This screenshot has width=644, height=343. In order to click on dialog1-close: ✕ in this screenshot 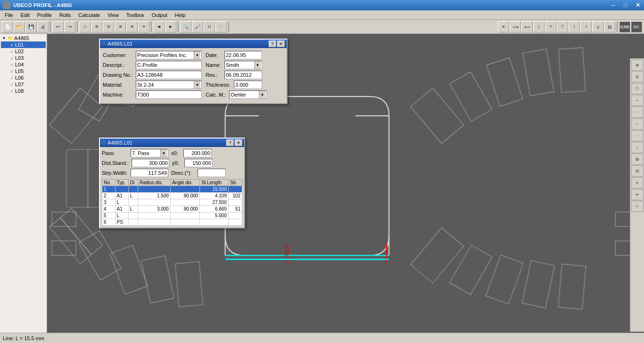, I will do `click(281, 44)`.